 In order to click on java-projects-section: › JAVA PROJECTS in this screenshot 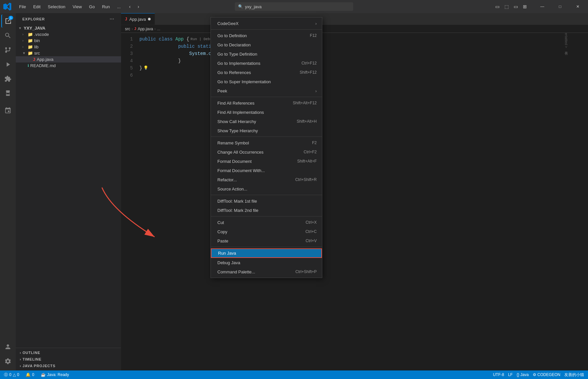, I will do `click(68, 366)`.